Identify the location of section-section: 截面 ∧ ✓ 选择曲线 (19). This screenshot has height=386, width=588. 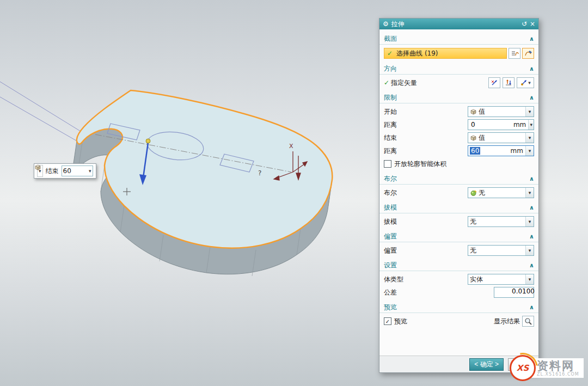
(459, 47).